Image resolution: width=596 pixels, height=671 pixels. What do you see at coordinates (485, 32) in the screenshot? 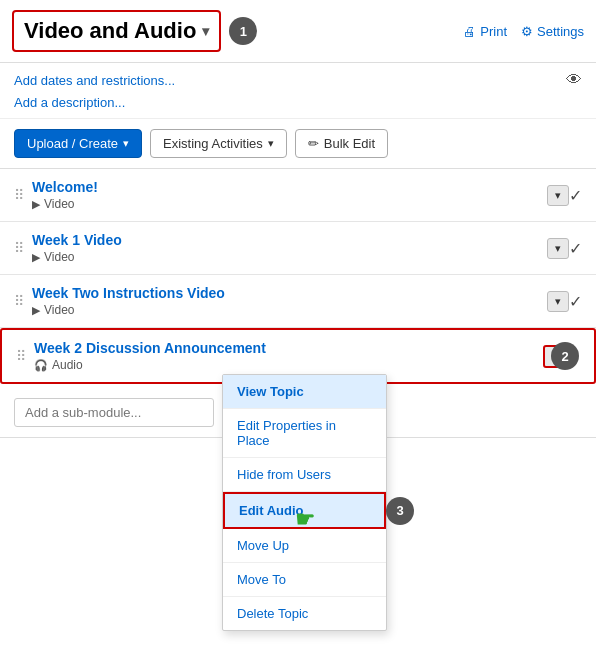
I see `print-link: 🖨 Print` at bounding box center [485, 32].